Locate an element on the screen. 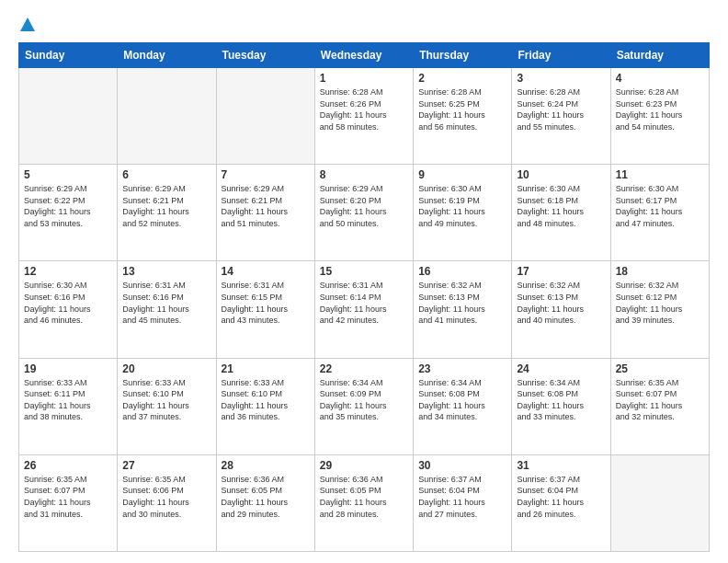 The image size is (728, 563). day-number: 31 is located at coordinates (561, 465).